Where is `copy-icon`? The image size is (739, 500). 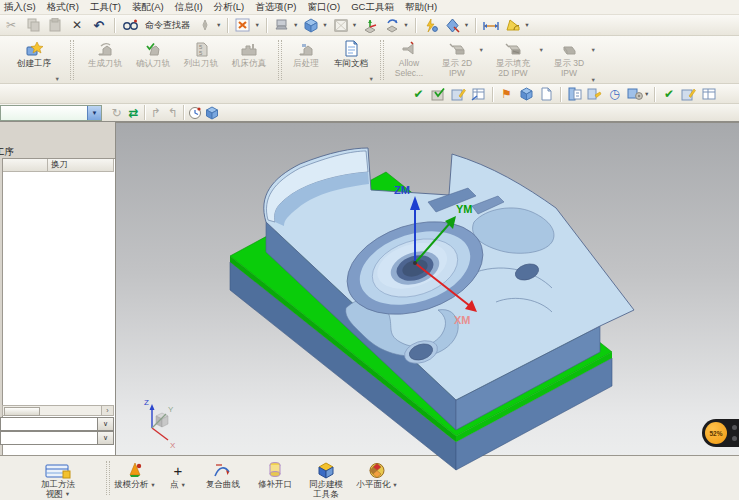 copy-icon is located at coordinates (33, 26).